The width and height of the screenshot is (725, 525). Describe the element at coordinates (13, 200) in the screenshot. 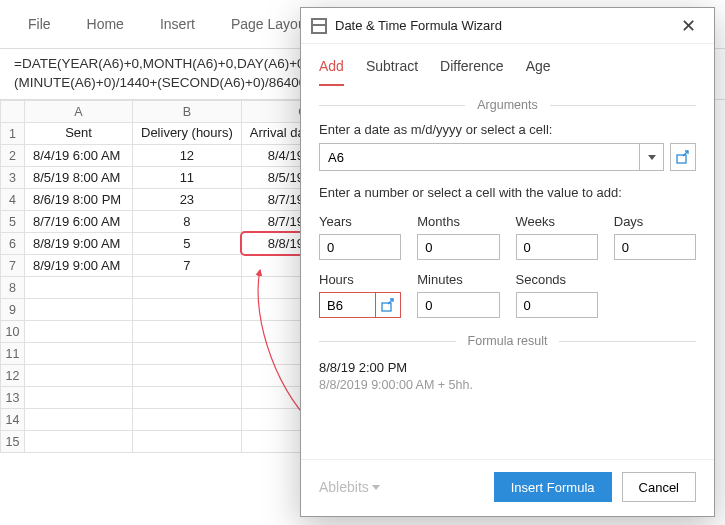

I see `row-head: 4` at that location.